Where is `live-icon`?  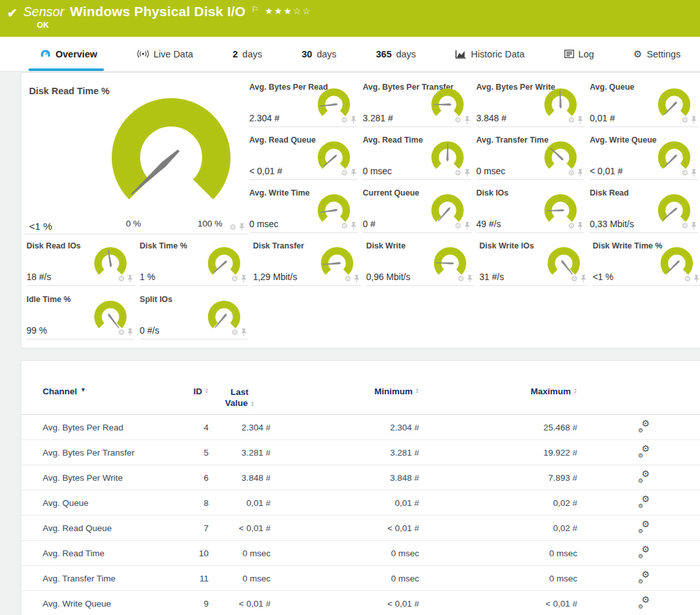 live-icon is located at coordinates (143, 54).